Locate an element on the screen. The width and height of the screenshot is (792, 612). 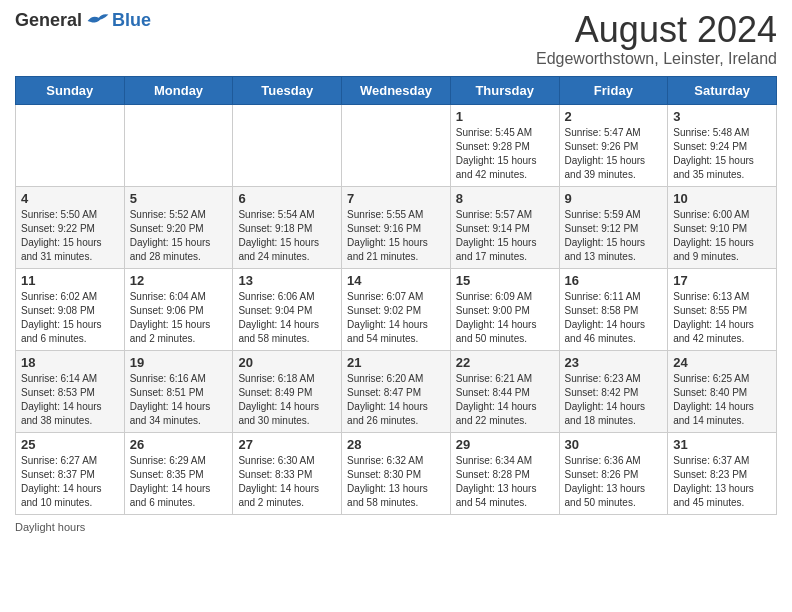
day-number: 4 is located at coordinates (70, 198).